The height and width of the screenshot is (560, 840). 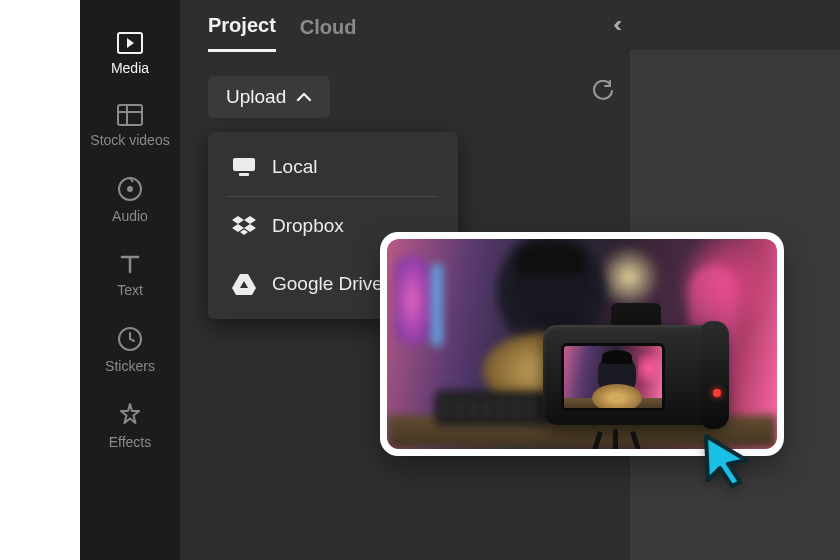 I want to click on sidebar-item-audio: Audio, so click(x=130, y=200).